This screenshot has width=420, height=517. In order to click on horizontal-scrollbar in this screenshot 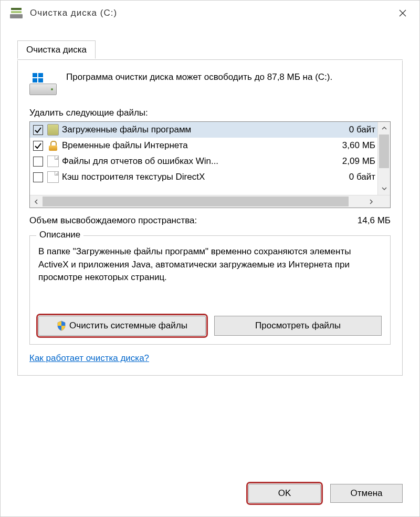, I will do `click(210, 201)`.